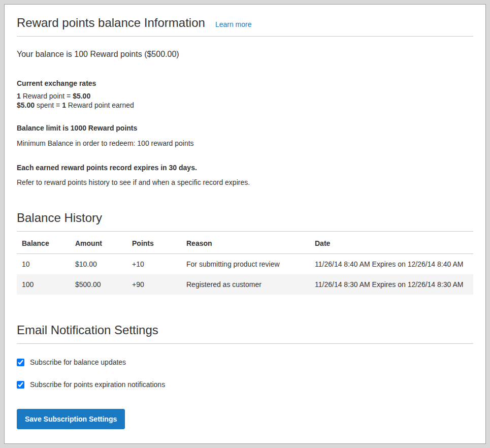 The image size is (490, 448). Describe the element at coordinates (245, 54) in the screenshot. I see `balance-summary: Your balance is 100 Reward points ($500.…` at that location.